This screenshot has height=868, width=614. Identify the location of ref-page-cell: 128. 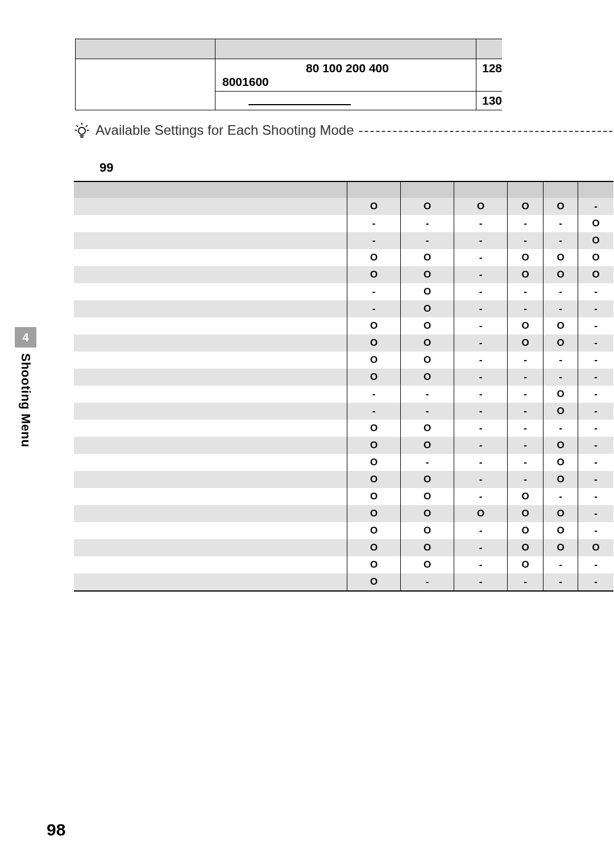
(489, 75).